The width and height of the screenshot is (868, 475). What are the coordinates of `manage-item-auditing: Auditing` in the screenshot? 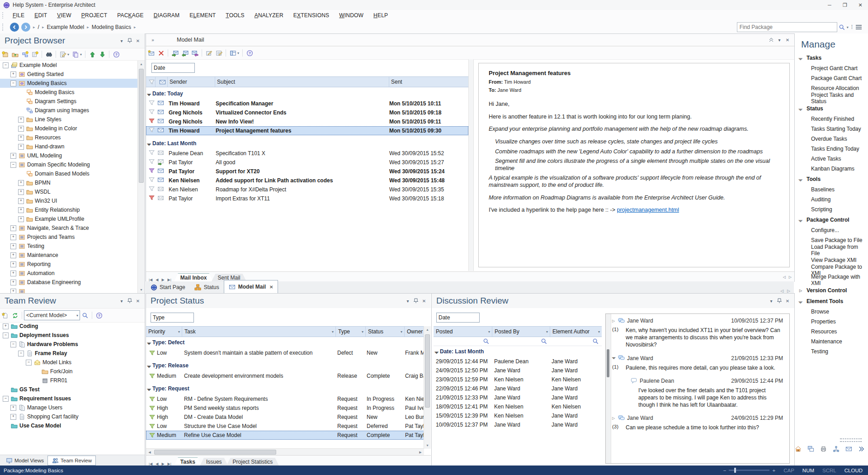 It's located at (831, 200).